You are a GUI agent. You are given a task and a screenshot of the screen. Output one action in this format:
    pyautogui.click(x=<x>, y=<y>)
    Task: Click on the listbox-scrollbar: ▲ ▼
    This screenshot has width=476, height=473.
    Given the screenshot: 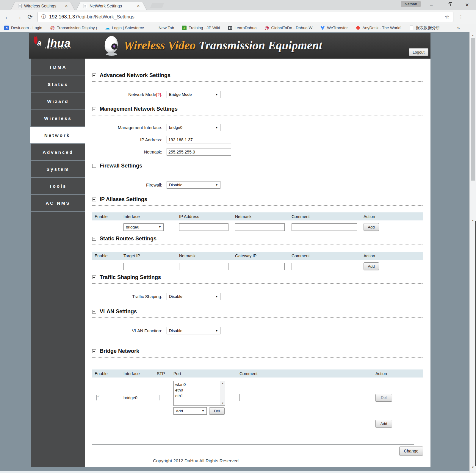 What is the action you would take?
    pyautogui.click(x=223, y=393)
    